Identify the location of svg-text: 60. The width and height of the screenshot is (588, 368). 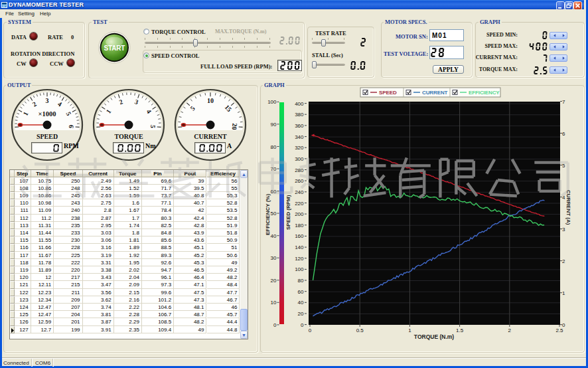
(301, 292).